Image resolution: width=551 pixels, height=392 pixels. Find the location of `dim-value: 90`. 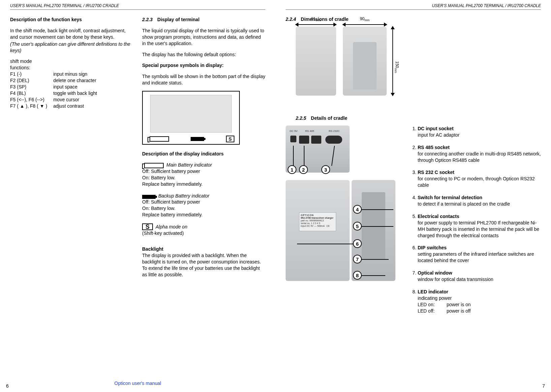

dim-value: 90 is located at coordinates (362, 19).